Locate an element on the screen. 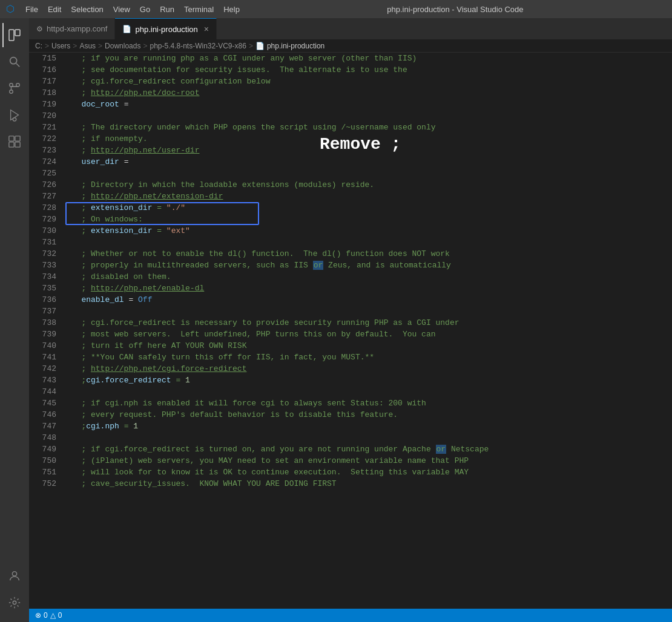 This screenshot has height=622, width=672. line-num-730: 730 is located at coordinates (42, 231).